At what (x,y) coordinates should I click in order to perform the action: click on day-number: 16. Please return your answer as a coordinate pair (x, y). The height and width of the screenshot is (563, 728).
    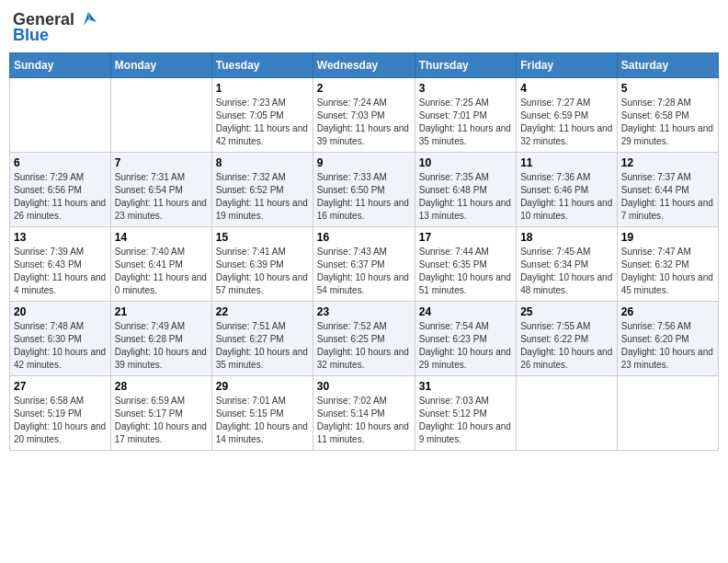
    Looking at the image, I should click on (364, 237).